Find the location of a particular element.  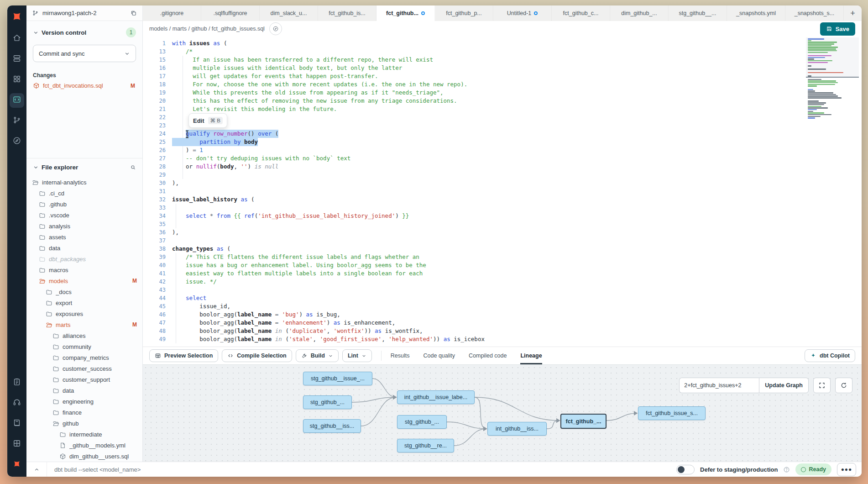

code-line: 15If an issue has been transferred to a … is located at coordinates (502, 60).